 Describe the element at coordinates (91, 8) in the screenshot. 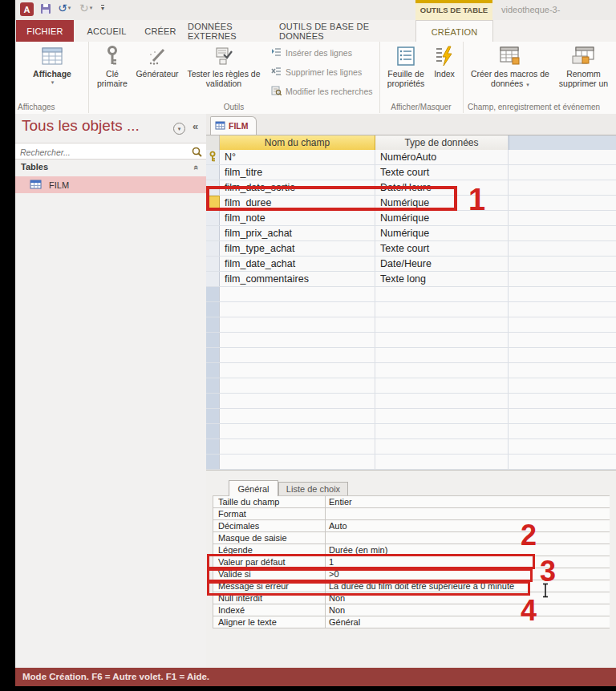

I see `redo-caret-icon: ▾` at that location.